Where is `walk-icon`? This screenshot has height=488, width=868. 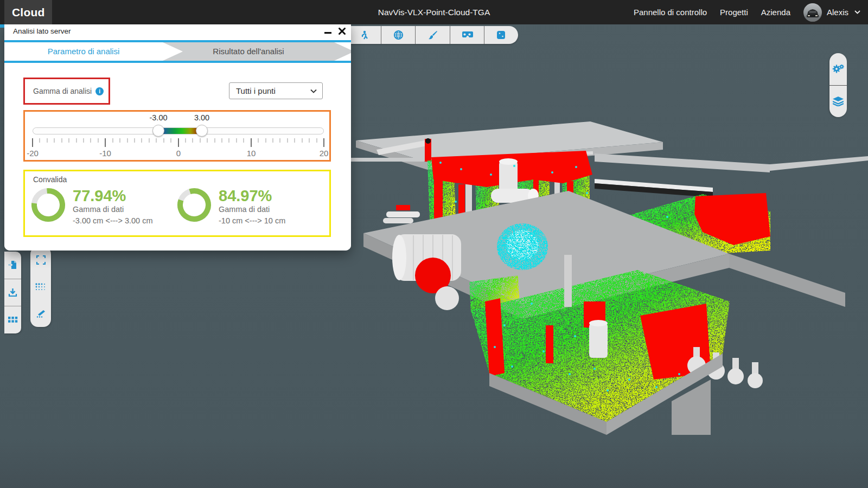 walk-icon is located at coordinates (364, 35).